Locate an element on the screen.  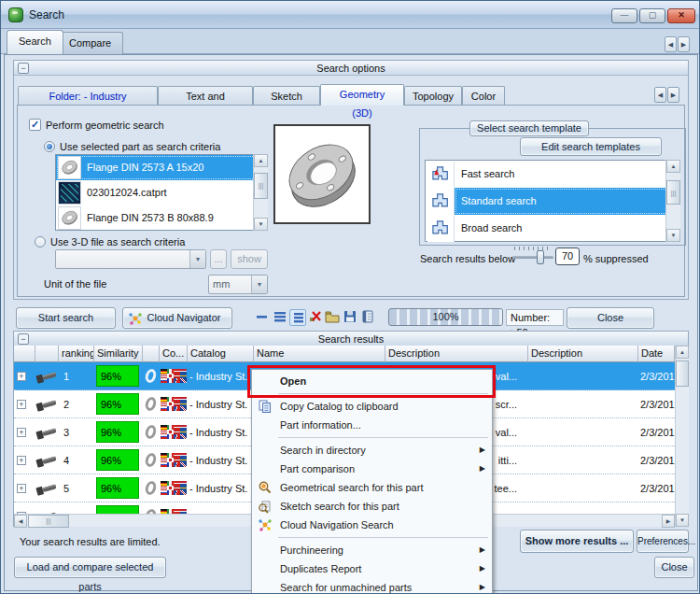
menu-item-geometrical-search: Geometrical search for this part is located at coordinates (371, 488).